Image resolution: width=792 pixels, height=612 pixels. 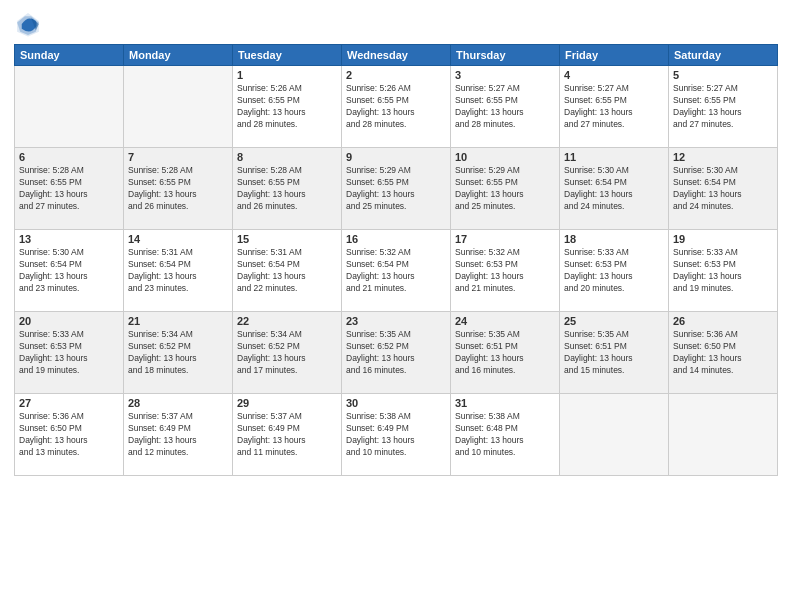 What do you see at coordinates (70, 189) in the screenshot?
I see `calendar-day-cell: 6Sunrise: 5:28 AM Sunset: 6:55 PM Daylig…` at bounding box center [70, 189].